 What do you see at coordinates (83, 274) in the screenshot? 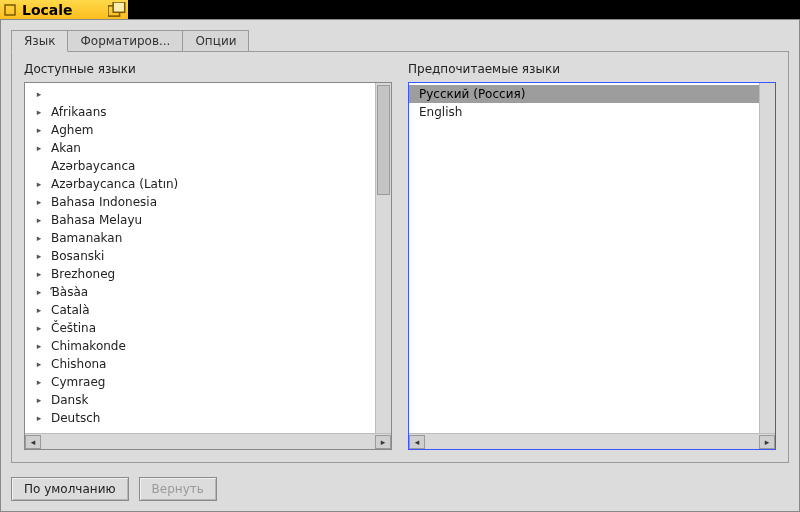
I see `list-item-label: Brezhoneg` at bounding box center [83, 274].